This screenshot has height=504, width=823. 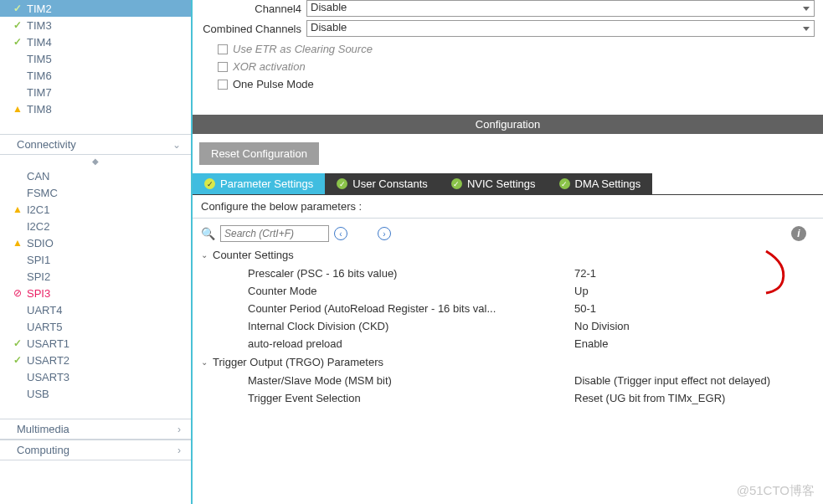 What do you see at coordinates (507, 308) in the screenshot?
I see `param-row: Counter Period (AutoReload Register - 16…` at bounding box center [507, 308].